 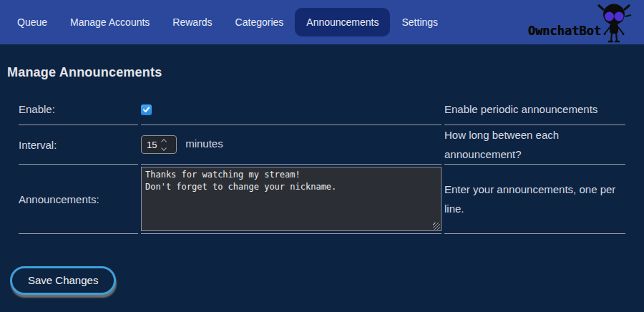 I want to click on interval-spinner, so click(x=165, y=145).